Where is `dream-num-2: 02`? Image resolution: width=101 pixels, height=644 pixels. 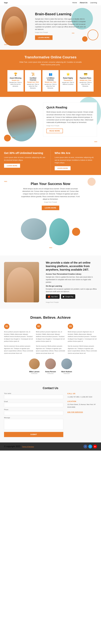 dream-num-2: 02 is located at coordinates (38, 326).